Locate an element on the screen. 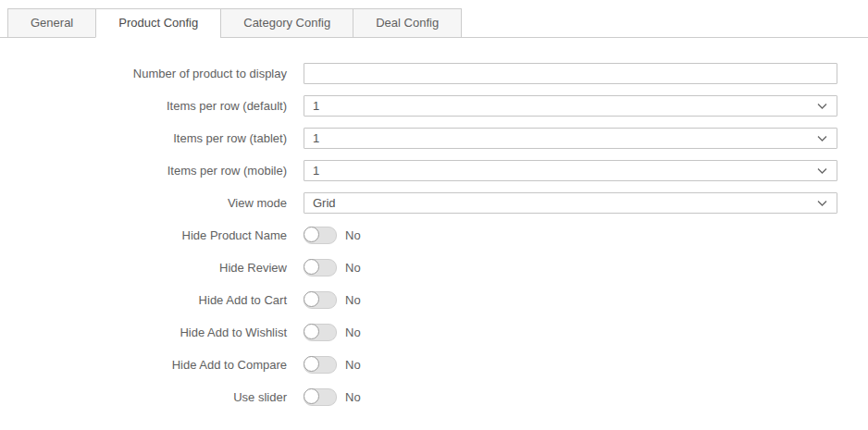 The image size is (868, 430). form-row-hide-add-to-compare: Hide Add to Compare No is located at coordinates (434, 364).